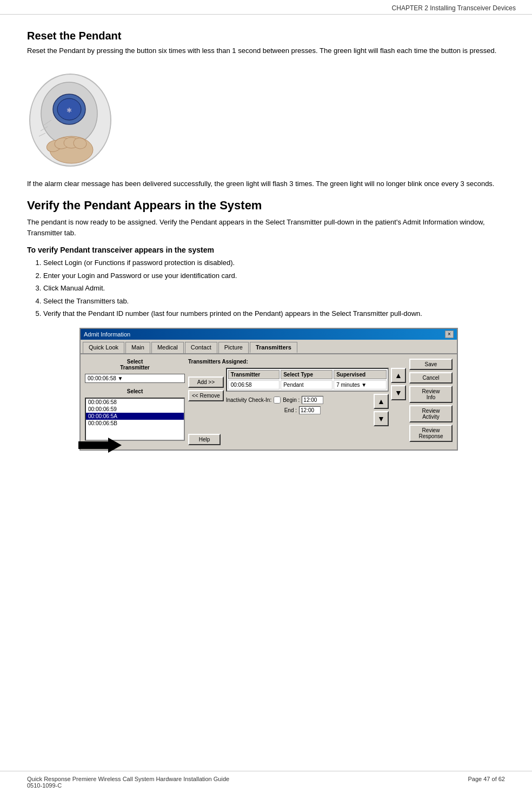 The height and width of the screenshot is (793, 532). What do you see at coordinates (254, 385) in the screenshot?
I see `cell-transmitter-id: 00:06:58` at bounding box center [254, 385].